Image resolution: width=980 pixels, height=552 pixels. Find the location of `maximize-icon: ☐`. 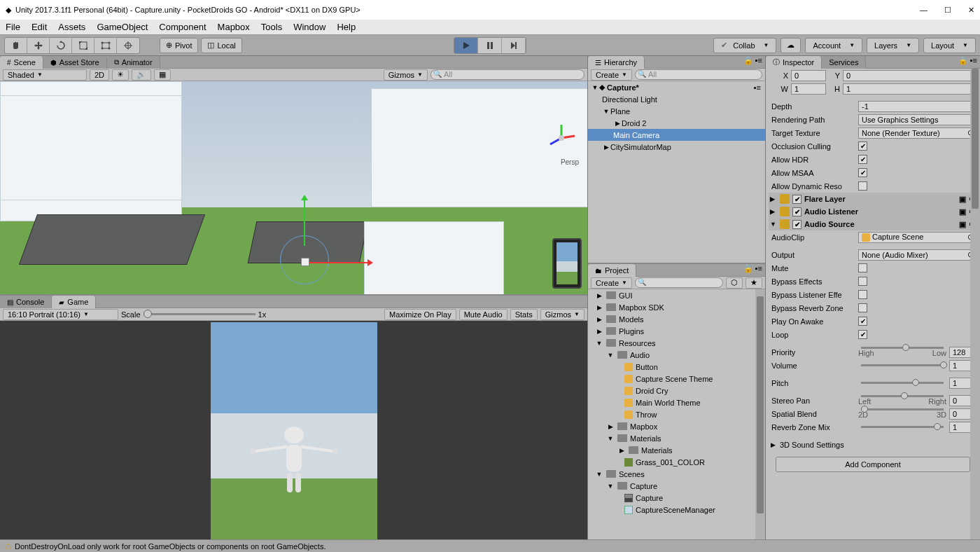

maximize-icon: ☐ is located at coordinates (948, 10).